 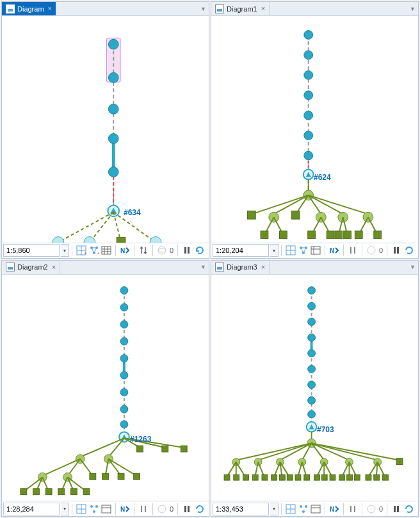 I want to click on tab-bar: Diagram3 × ▼, so click(x=315, y=268).